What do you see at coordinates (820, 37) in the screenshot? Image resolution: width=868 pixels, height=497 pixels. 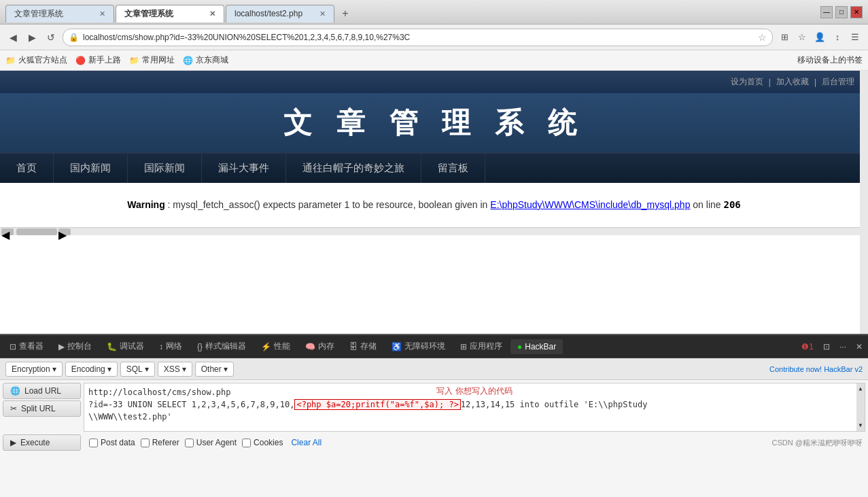 I see `account-button: 👤` at bounding box center [820, 37].